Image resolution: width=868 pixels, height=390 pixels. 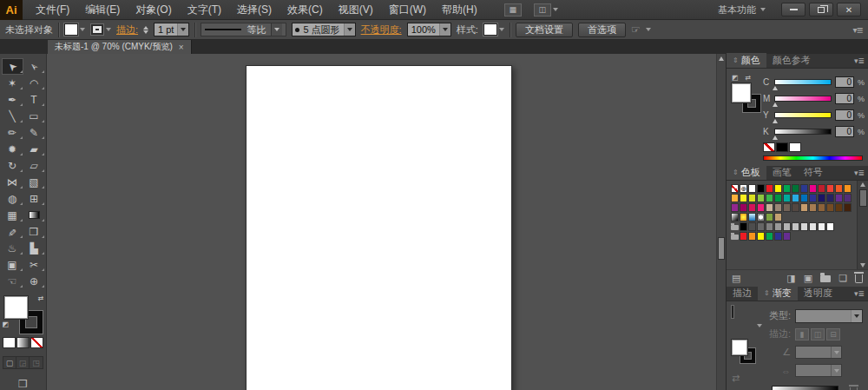 What do you see at coordinates (819, 370) in the screenshot?
I see `gradient-aspect-combo` at bounding box center [819, 370].